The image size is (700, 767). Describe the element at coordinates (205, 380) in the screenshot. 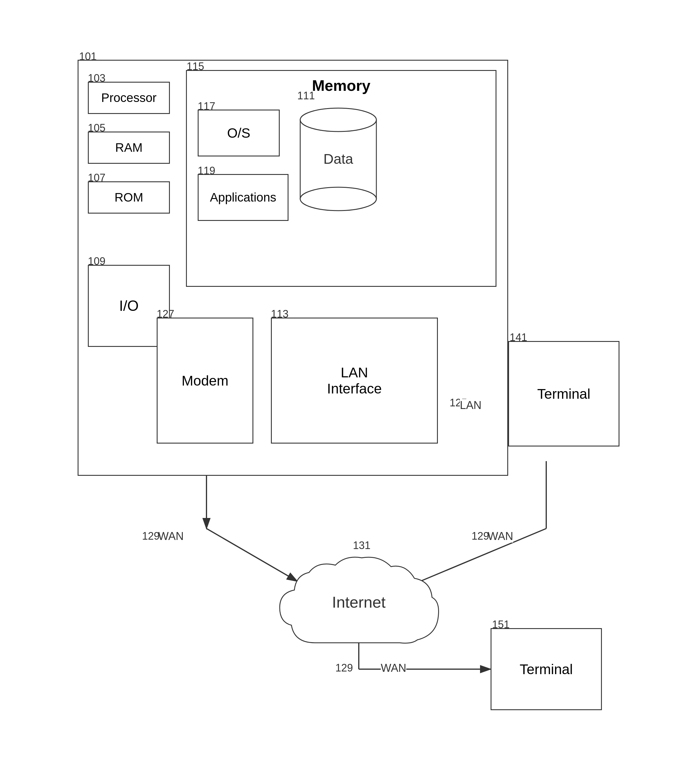

I see `modem-box: Modem` at that location.